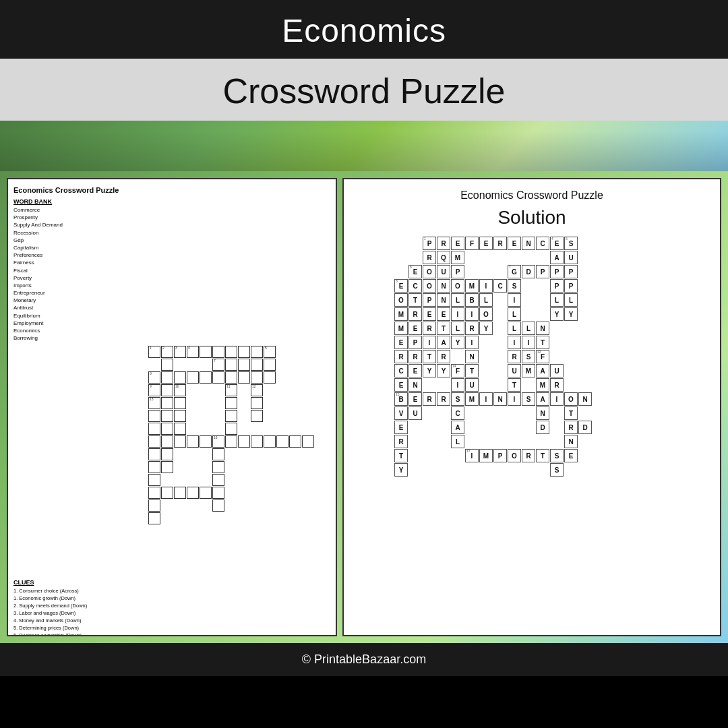  I want to click on clue-item: 1. Economic growth (Down), so click(172, 599).